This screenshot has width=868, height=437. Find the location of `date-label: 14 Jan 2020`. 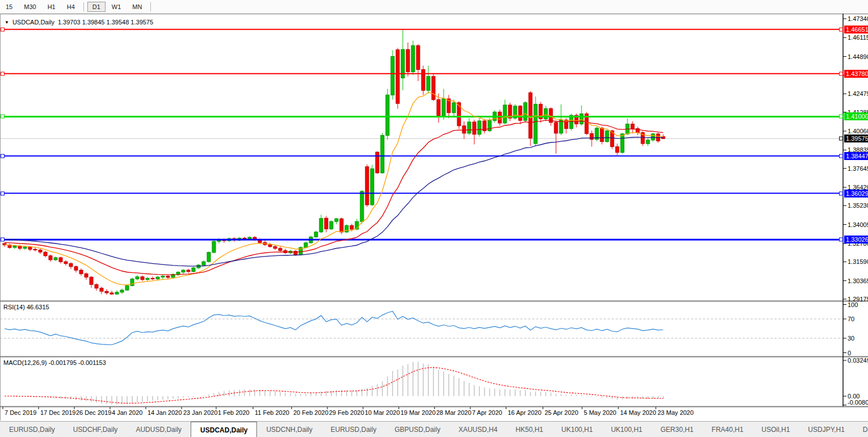

date-label: 14 Jan 2020 is located at coordinates (165, 413).